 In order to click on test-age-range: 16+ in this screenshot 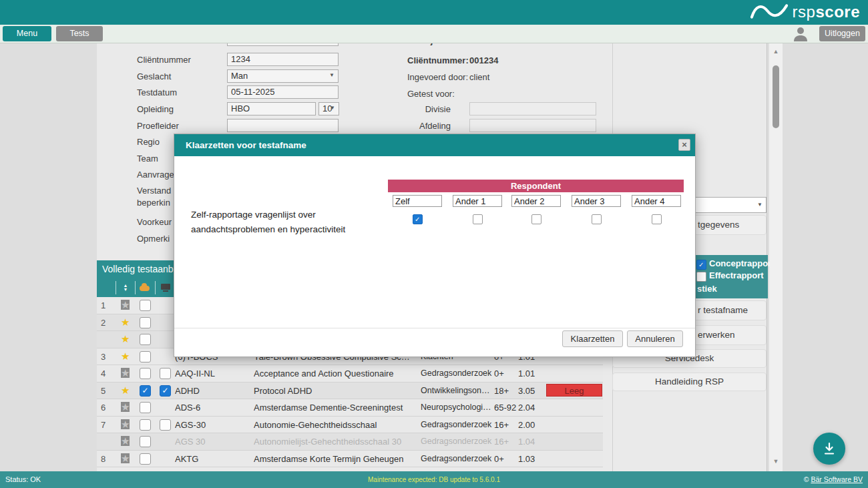, I will do `click(505, 425)`.